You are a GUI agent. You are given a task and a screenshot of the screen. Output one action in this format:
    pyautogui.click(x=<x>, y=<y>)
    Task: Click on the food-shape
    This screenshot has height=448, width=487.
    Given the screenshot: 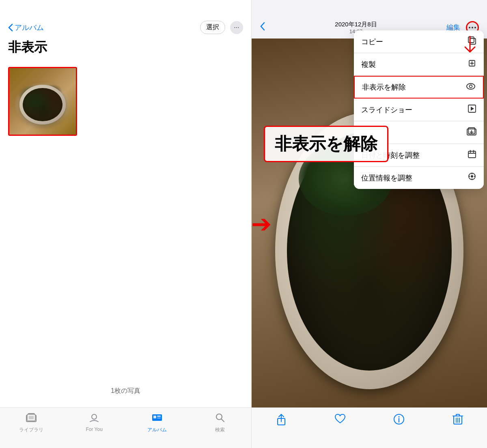 What is the action you would take?
    pyautogui.click(x=43, y=105)
    